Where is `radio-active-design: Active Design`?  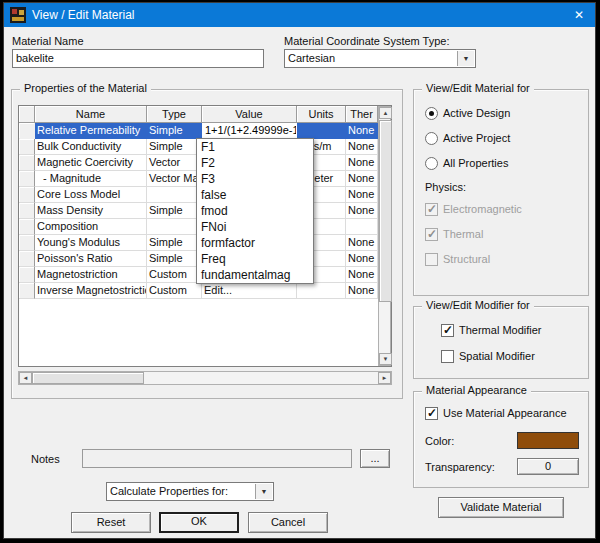
radio-active-design: Active Design is located at coordinates (500, 114).